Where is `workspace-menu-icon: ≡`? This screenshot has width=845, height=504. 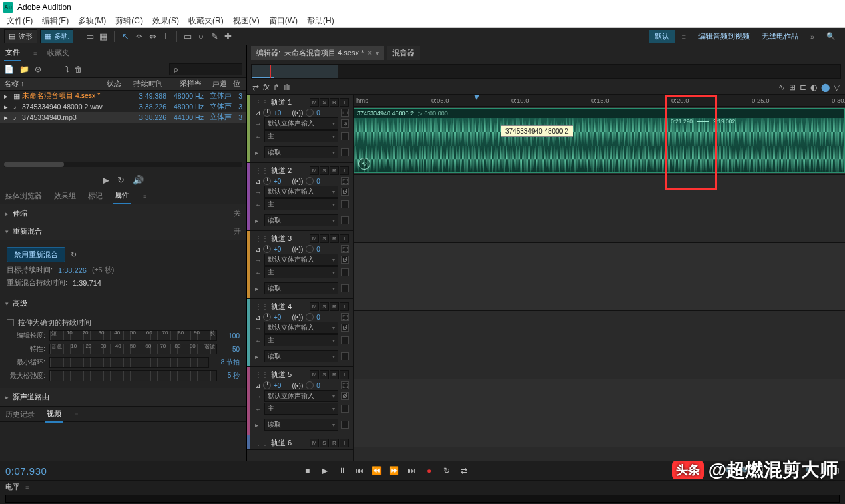 workspace-menu-icon: ≡ is located at coordinates (683, 37).